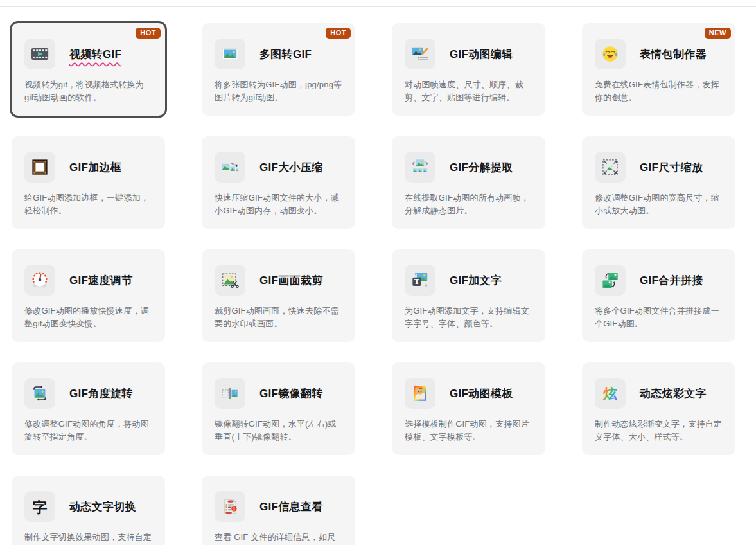  I want to click on card-header: GIF信息查看, so click(279, 506).